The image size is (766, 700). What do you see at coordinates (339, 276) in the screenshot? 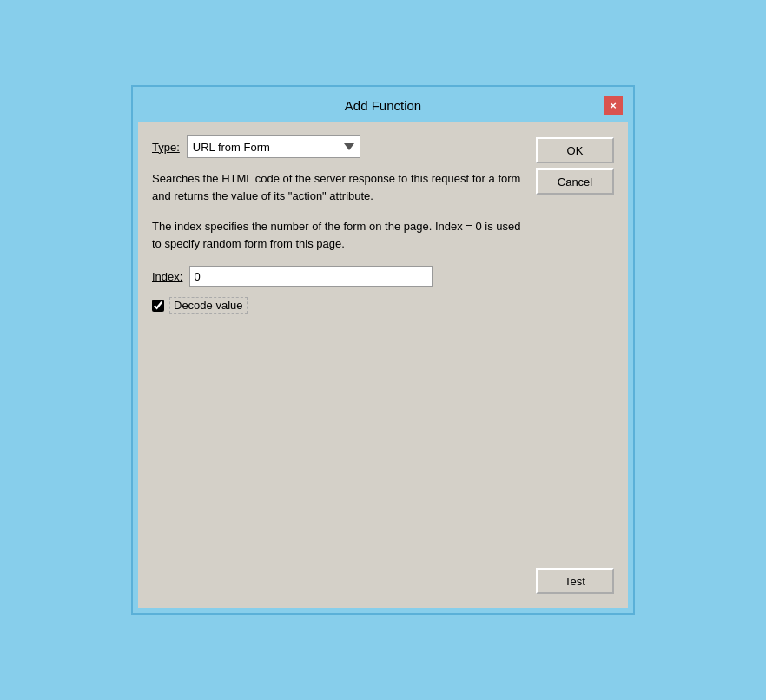
I see `index-row: Index:` at bounding box center [339, 276].